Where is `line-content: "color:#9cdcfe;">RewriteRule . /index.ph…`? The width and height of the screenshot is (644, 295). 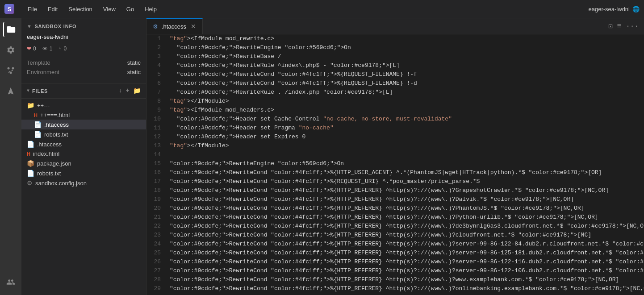
line-content: "color:#9cdcfe;">RewriteRule . /index.ph… is located at coordinates (406, 92).